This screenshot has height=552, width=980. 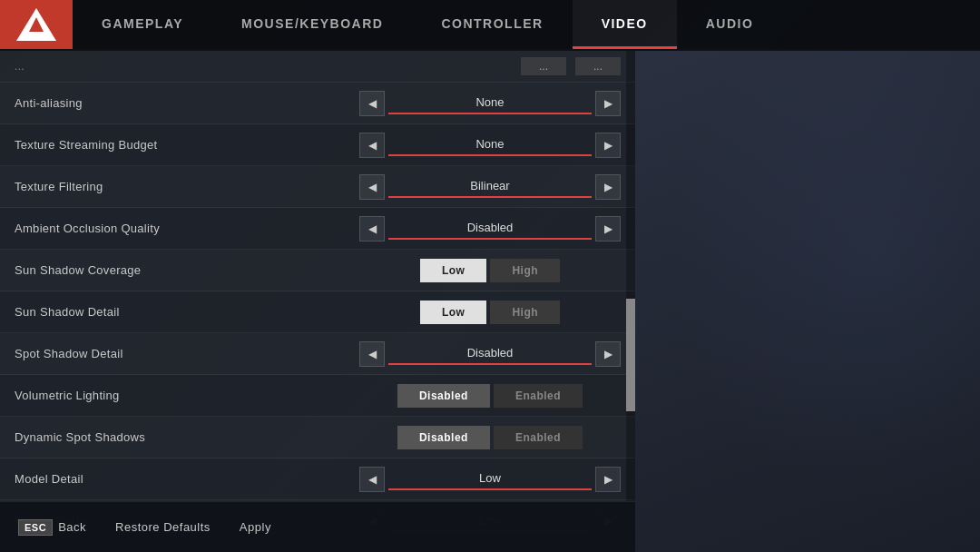 I want to click on value-texture-filtering: Bilinear, so click(x=490, y=187).